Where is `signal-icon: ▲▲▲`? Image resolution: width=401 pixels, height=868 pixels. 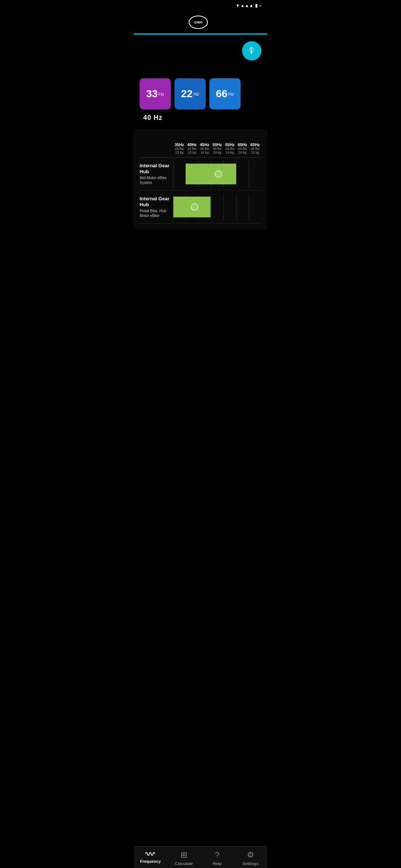
signal-icon: ▲▲▲ is located at coordinates (247, 6).